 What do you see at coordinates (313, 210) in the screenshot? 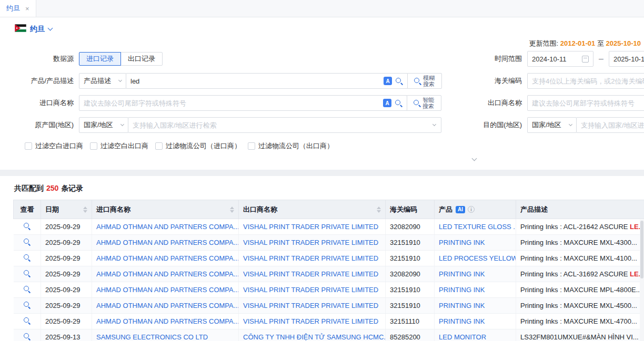
I see `col-header-exporter: 出口商名称` at bounding box center [313, 210].